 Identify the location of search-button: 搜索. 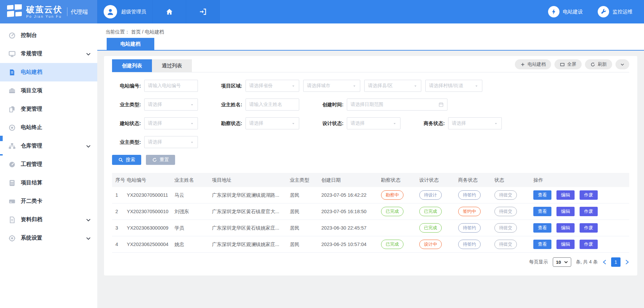
(127, 160).